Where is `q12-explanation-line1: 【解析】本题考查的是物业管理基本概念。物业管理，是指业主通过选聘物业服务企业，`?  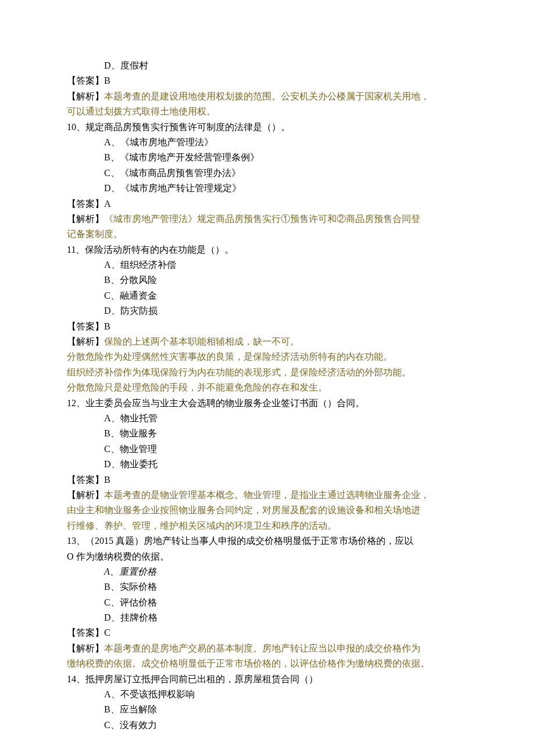
q12-explanation-line1: 【解析】本题考查的是物业管理基本概念。物业管理，是指业主通过选聘物业服务企业， is located at coordinates (268, 495).